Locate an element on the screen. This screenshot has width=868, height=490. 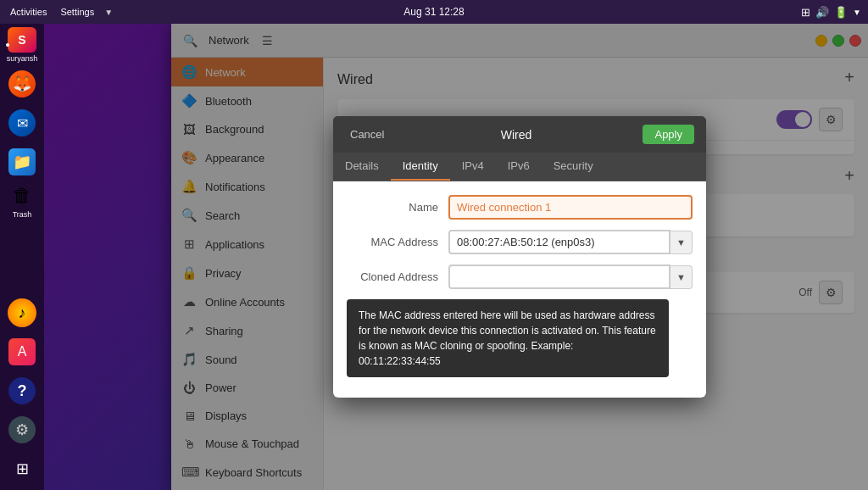
modal-apply-btn: Apply is located at coordinates (668, 134).